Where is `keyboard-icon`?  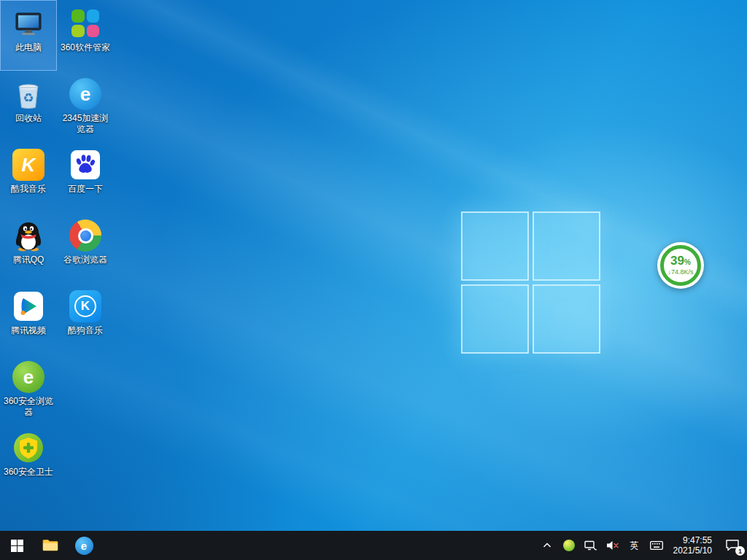 keyboard-icon is located at coordinates (657, 545).